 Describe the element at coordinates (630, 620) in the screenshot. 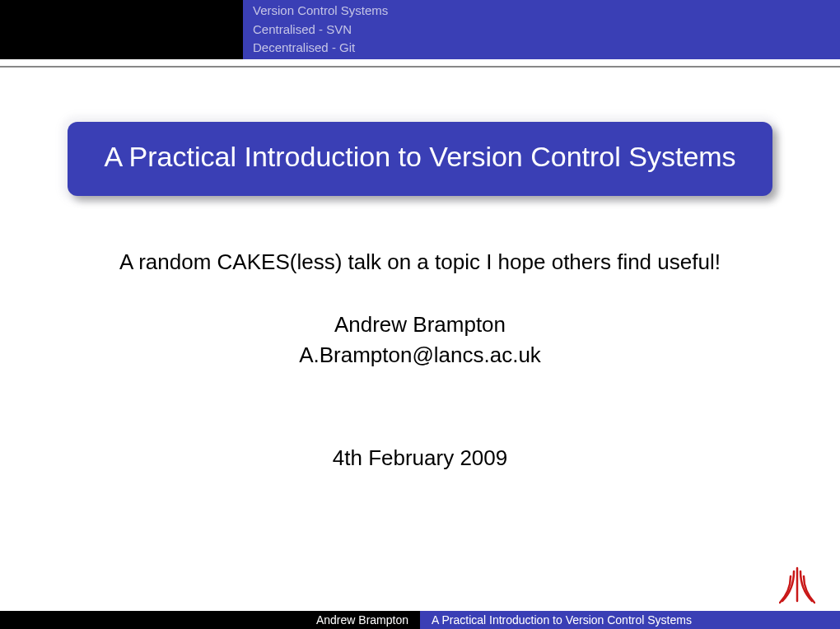

I see `footer-title: A Practical Introduction to Version Cont…` at that location.